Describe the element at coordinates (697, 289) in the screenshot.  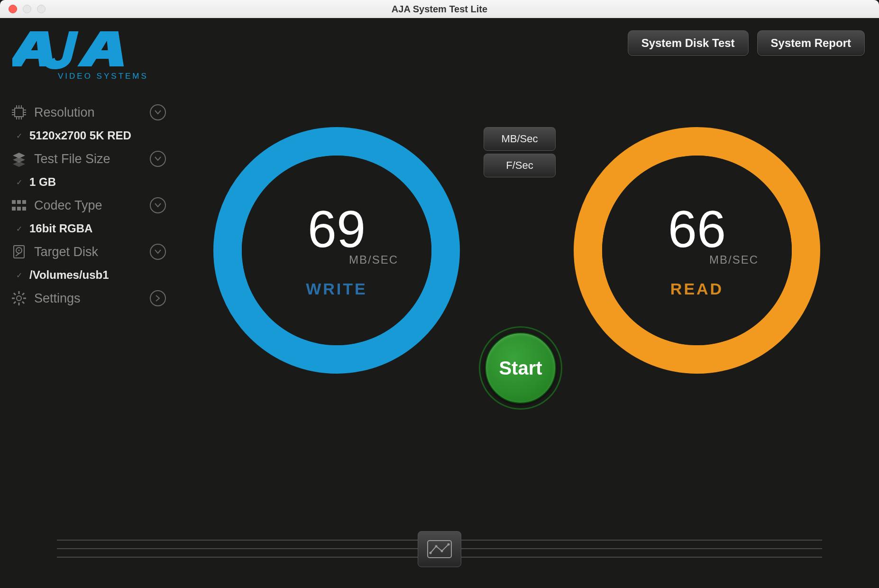
I see `read-gauge-label: READ` at that location.